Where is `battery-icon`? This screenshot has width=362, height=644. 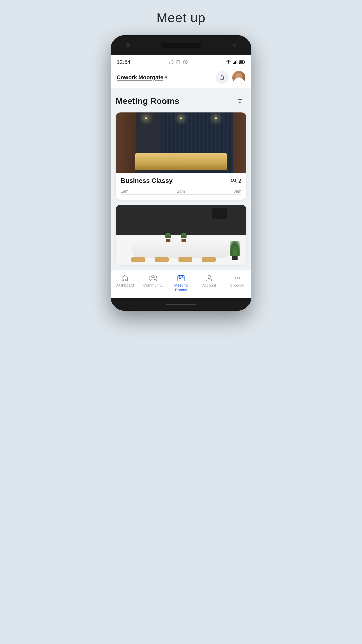
battery-icon is located at coordinates (242, 62).